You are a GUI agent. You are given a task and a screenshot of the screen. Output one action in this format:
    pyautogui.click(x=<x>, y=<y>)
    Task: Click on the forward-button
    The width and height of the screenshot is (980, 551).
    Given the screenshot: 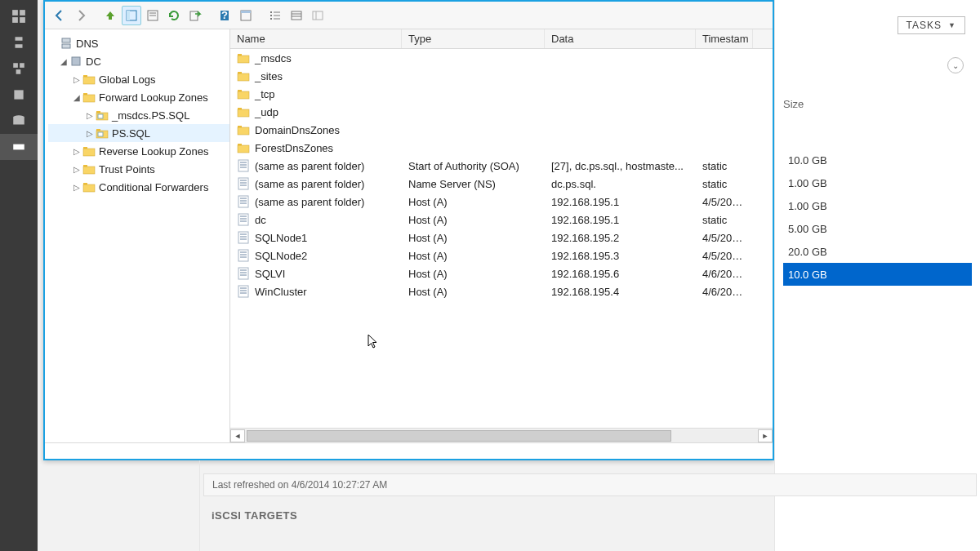 What is the action you would take?
    pyautogui.click(x=81, y=16)
    